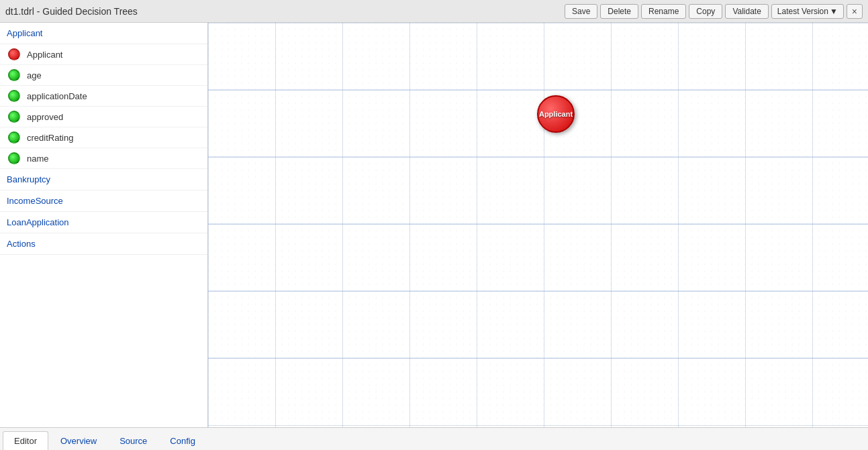 The image size is (868, 450). Describe the element at coordinates (619, 11) in the screenshot. I see `delete-button: Delete` at that location.